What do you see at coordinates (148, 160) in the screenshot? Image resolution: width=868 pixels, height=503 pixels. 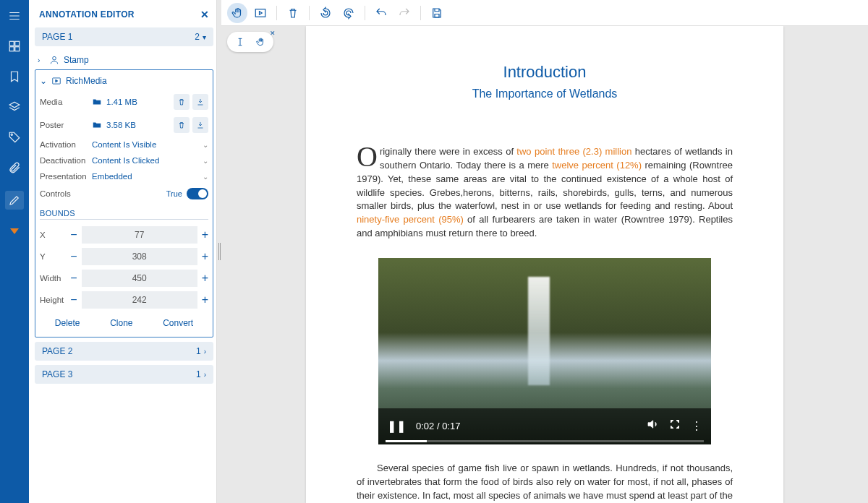 I see `deactivation-value: Content Is Clicked` at bounding box center [148, 160].